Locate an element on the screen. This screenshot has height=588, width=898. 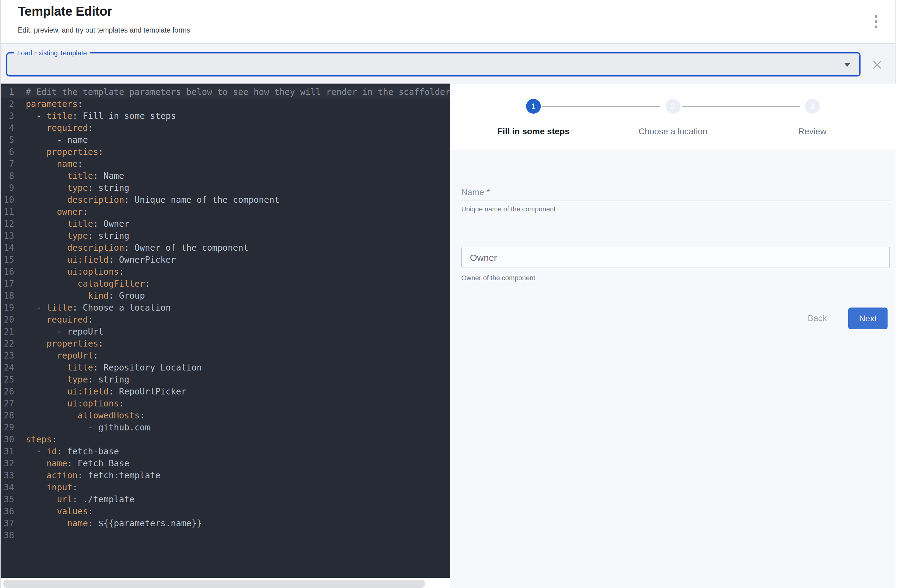
line-code: title: Name is located at coordinates (75, 176).